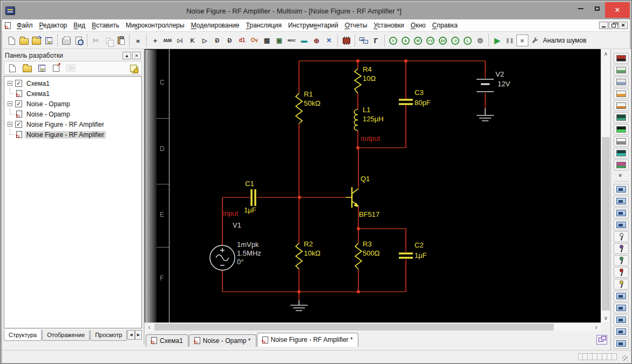 This screenshot has width=632, height=364. Describe the element at coordinates (138, 335) in the screenshot. I see `toolbox-tabs-right-arrow: ▶` at that location.